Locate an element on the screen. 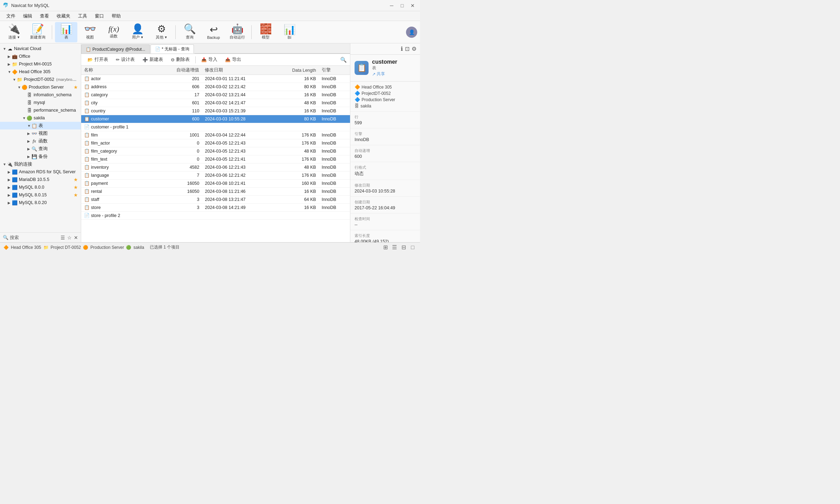 The height and width of the screenshot is (504, 840). sidebar-item-info-schema: 🗄 infomation_schema is located at coordinates (41, 95).